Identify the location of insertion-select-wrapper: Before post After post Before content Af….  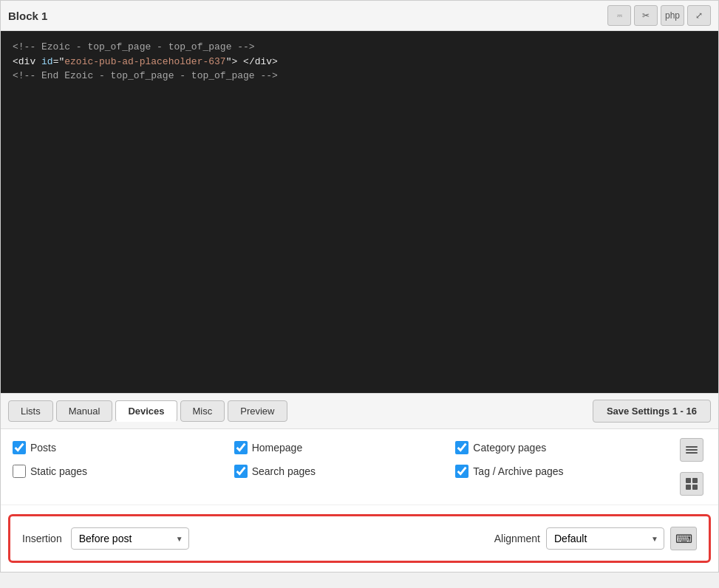
(130, 539).